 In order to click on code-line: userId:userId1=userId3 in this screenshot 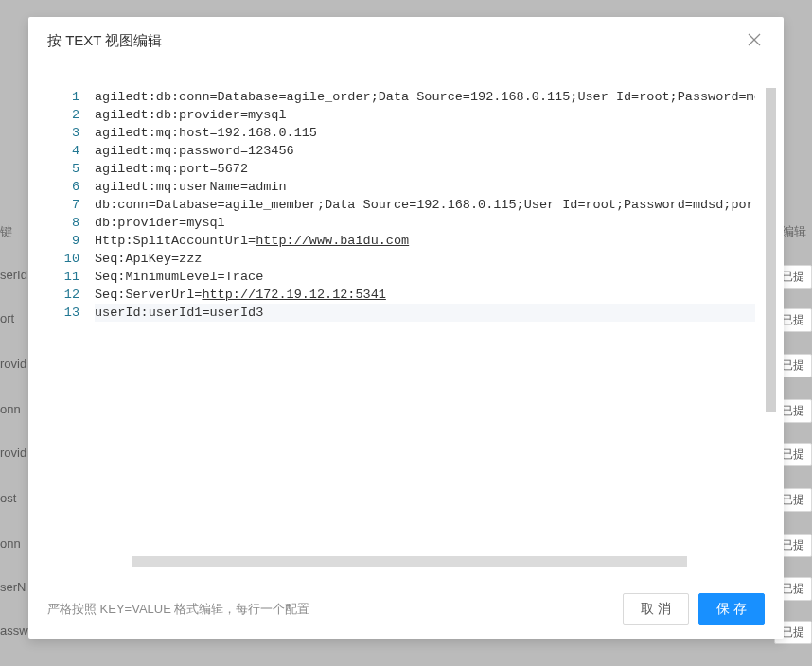, I will do `click(425, 312)`.